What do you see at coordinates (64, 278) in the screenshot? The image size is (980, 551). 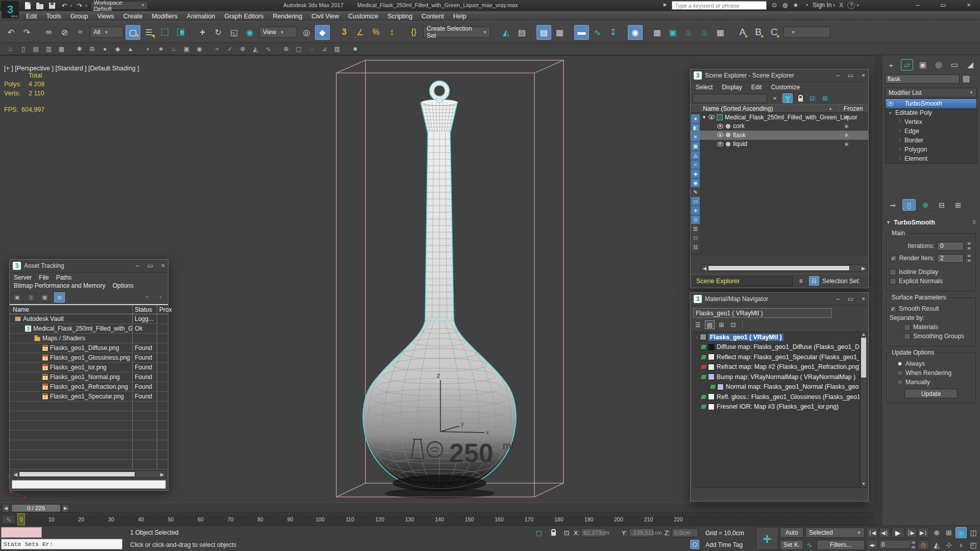 I see `menu-paths: Paths` at bounding box center [64, 278].